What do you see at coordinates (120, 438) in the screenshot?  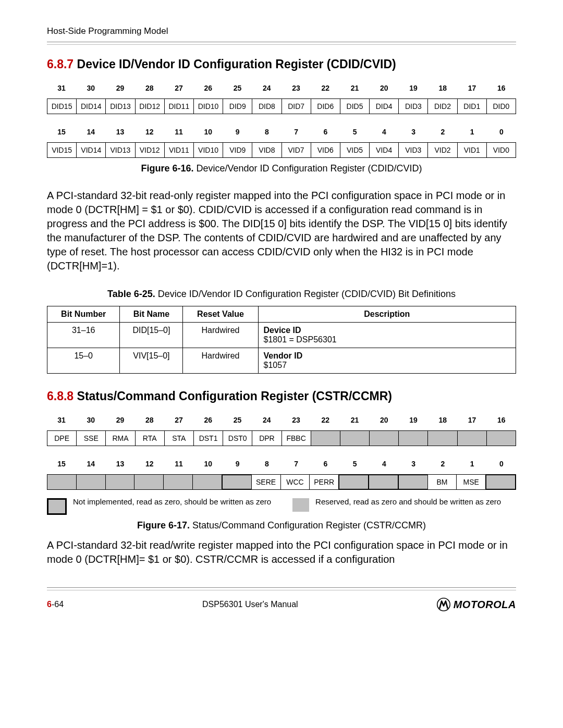 I see `bit-field: RMA` at bounding box center [120, 438].